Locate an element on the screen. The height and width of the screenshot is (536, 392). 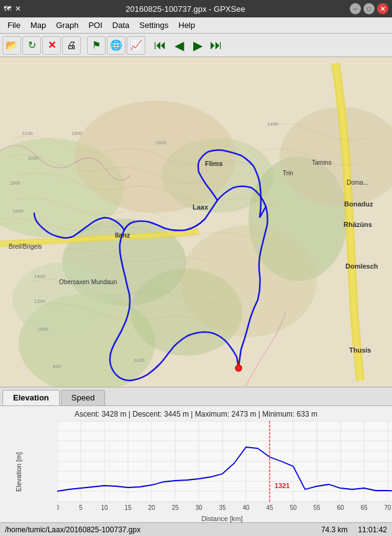
print-button: 🖨 is located at coordinates (71, 45).